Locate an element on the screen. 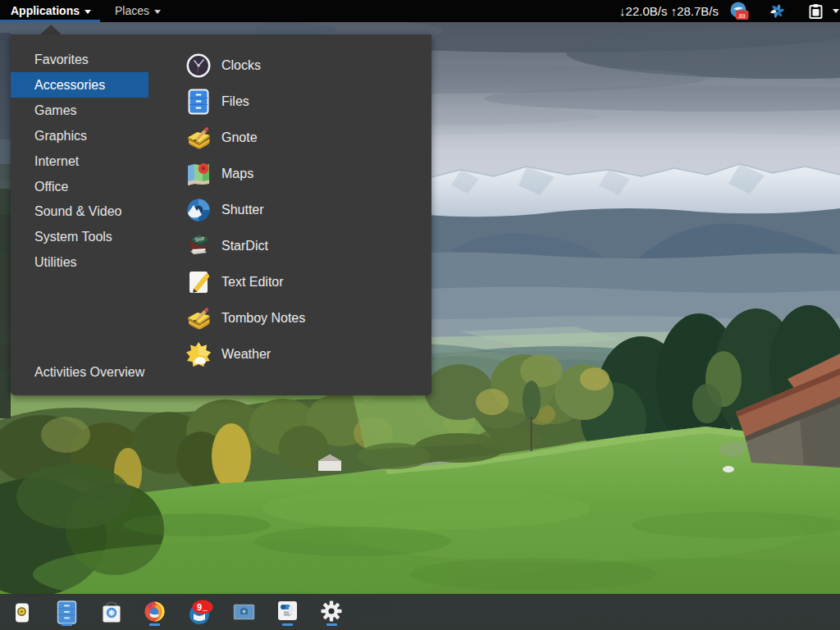 The height and width of the screenshot is (630, 840). svg-text: 9 is located at coordinates (199, 607).